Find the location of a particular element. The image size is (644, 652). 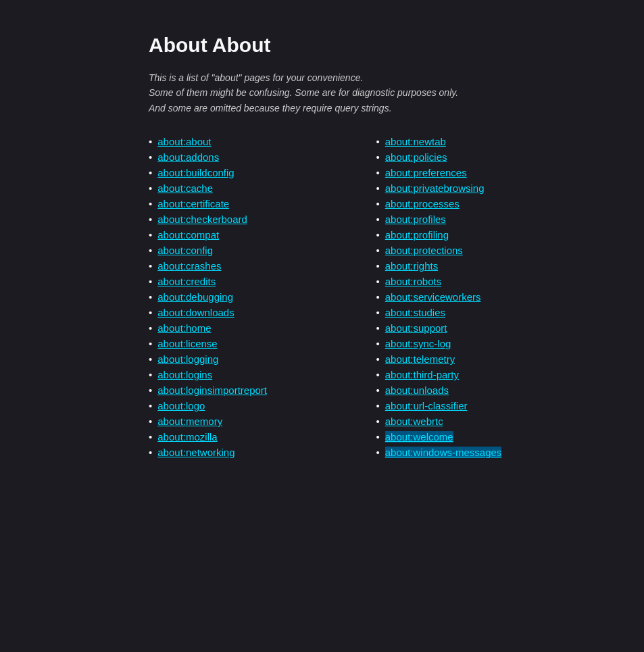

list-item: about:profiling is located at coordinates (491, 235).